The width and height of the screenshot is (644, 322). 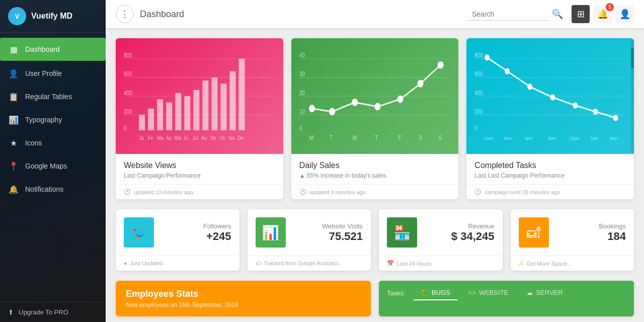 What do you see at coordinates (244, 305) in the screenshot?
I see `employees-subtitle: New employees on 15th September, 2016` at bounding box center [244, 305].